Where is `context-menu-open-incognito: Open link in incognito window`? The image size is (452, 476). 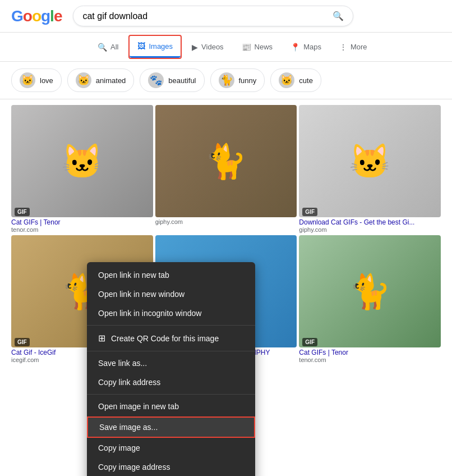
context-menu-open-incognito: Open link in incognito window is located at coordinates (171, 313).